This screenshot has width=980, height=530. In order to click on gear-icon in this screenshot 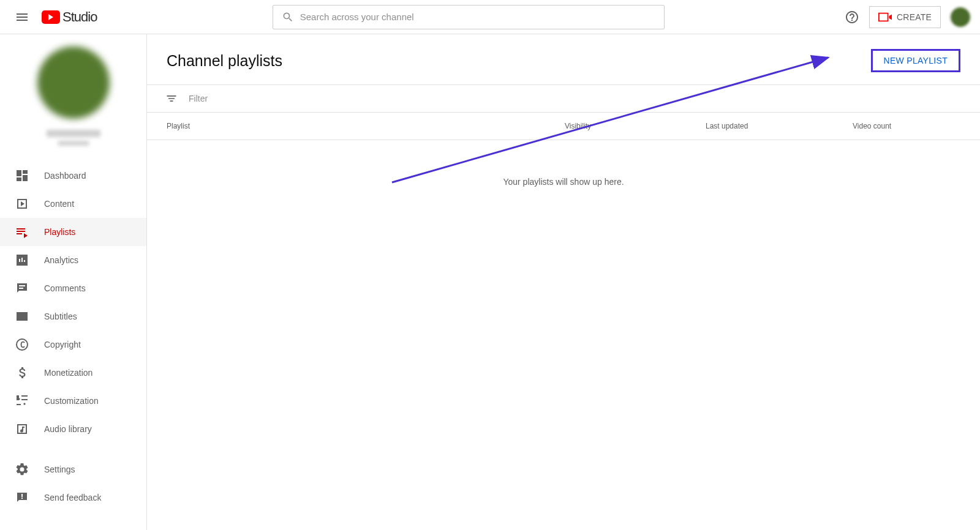, I will do `click(22, 469)`.